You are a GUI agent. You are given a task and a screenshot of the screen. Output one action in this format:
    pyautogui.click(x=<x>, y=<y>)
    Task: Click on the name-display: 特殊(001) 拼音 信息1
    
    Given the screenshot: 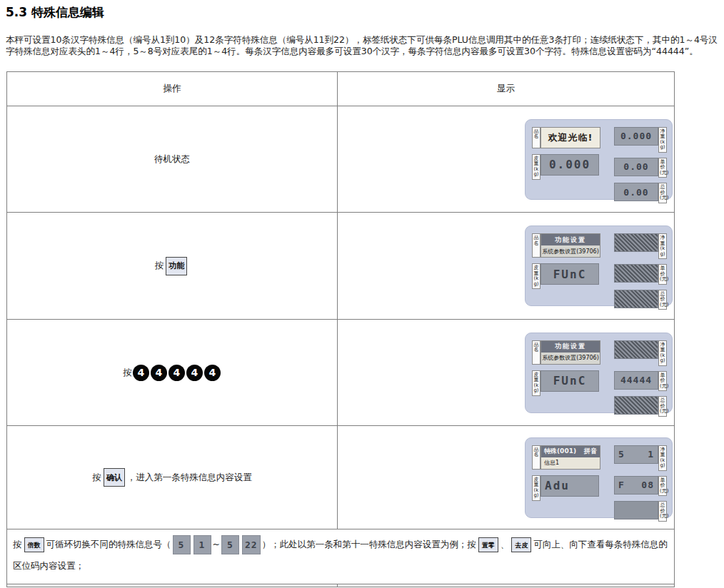 What is the action you would take?
    pyautogui.click(x=570, y=457)
    